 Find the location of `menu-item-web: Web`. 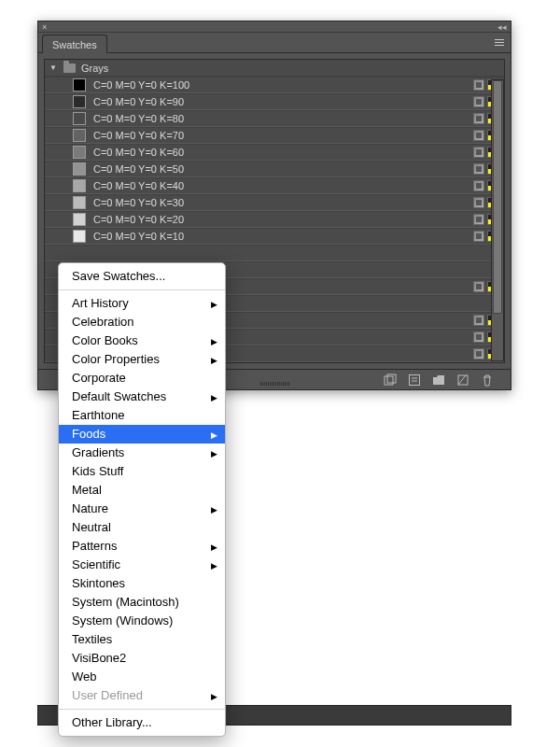

menu-item-web: Web is located at coordinates (142, 677).